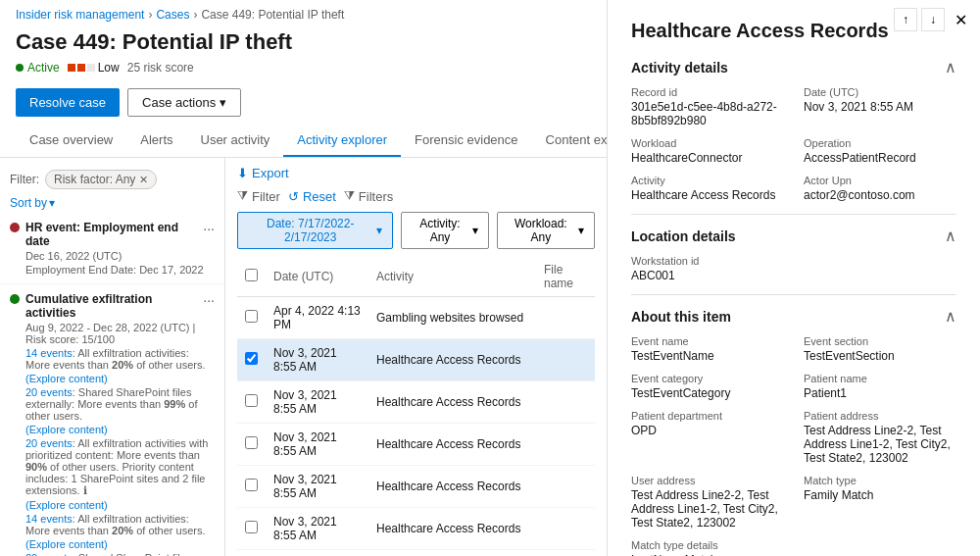  What do you see at coordinates (304, 68) in the screenshot?
I see `case-meta: Active Low 25 risk score` at bounding box center [304, 68].